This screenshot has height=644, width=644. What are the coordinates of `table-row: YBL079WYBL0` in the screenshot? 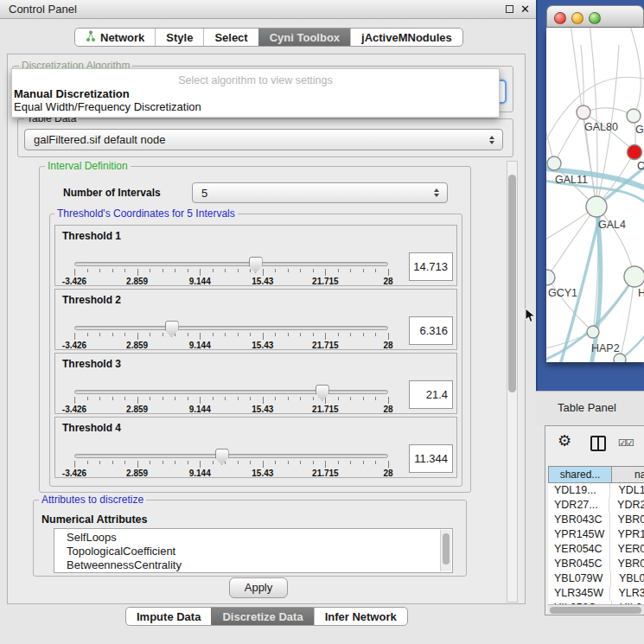 It's located at (596, 579).